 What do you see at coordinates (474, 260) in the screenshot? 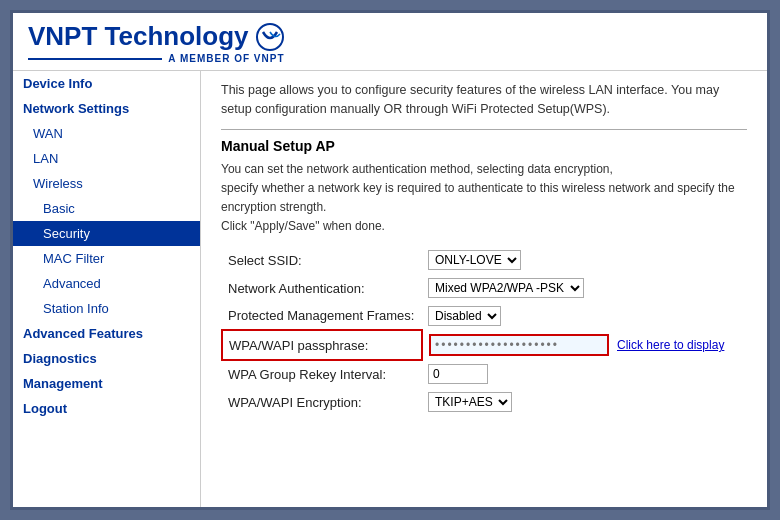
I see `ssid-select: ONLY-LOVE` at bounding box center [474, 260].